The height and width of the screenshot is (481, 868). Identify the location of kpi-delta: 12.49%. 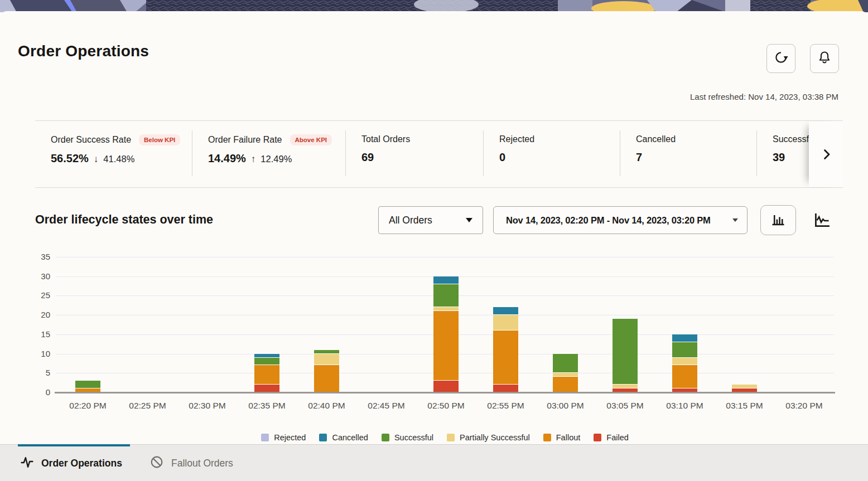
(276, 159).